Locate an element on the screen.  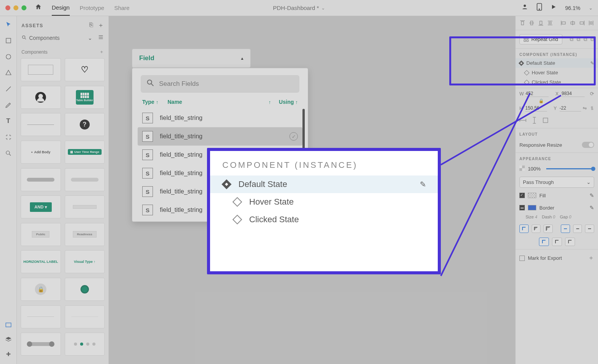
col-type: Type↑ is located at coordinates (155, 102).